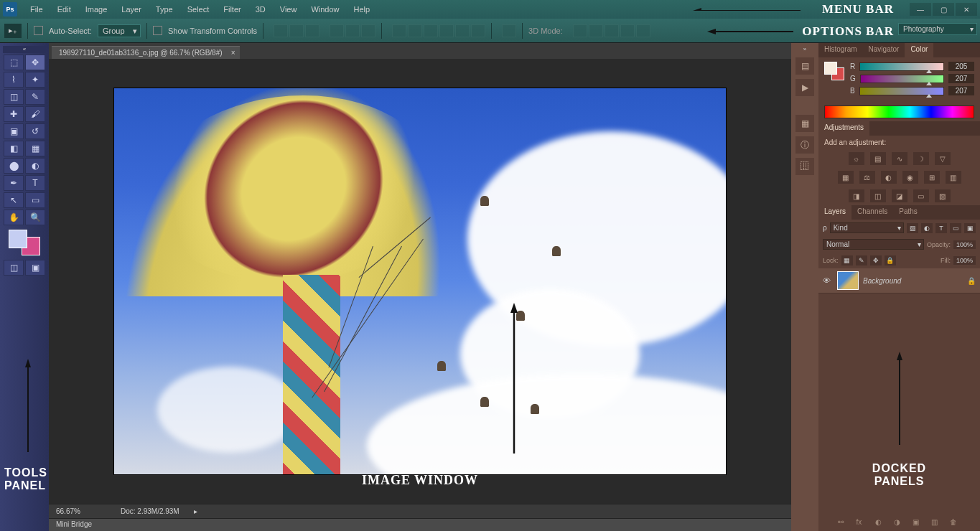  I want to click on maximize-button: ▢, so click(943, 9).